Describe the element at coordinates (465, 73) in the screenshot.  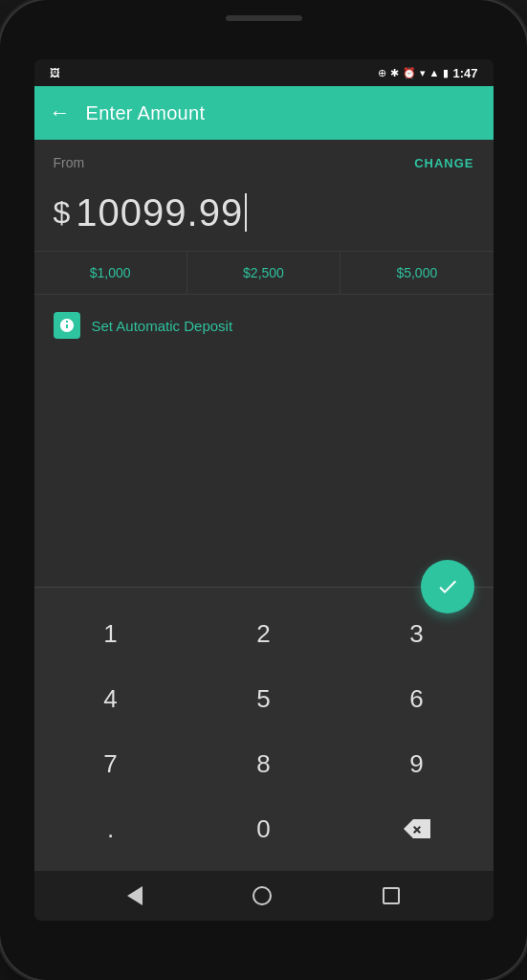
I see `status-time: 1:47` at that location.